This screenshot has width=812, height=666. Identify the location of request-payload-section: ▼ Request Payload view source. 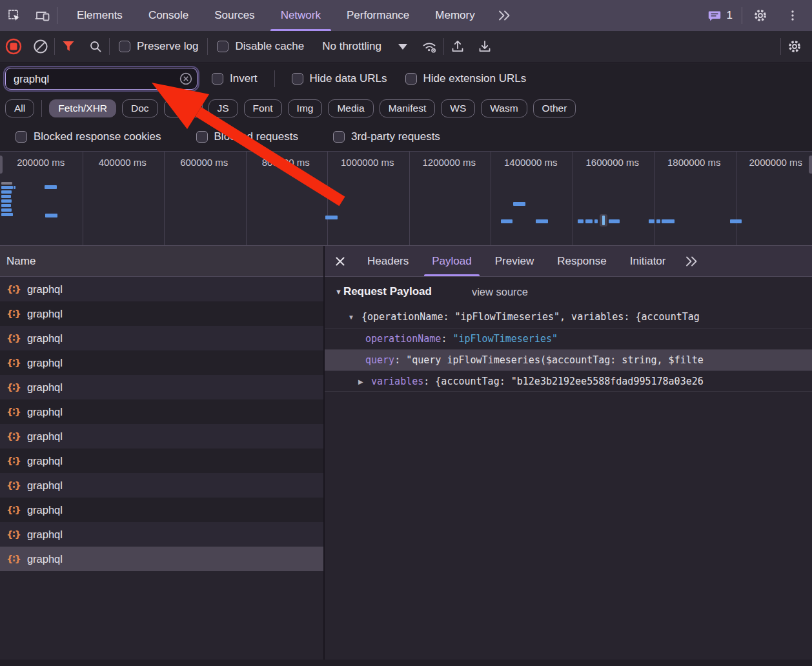
(568, 292).